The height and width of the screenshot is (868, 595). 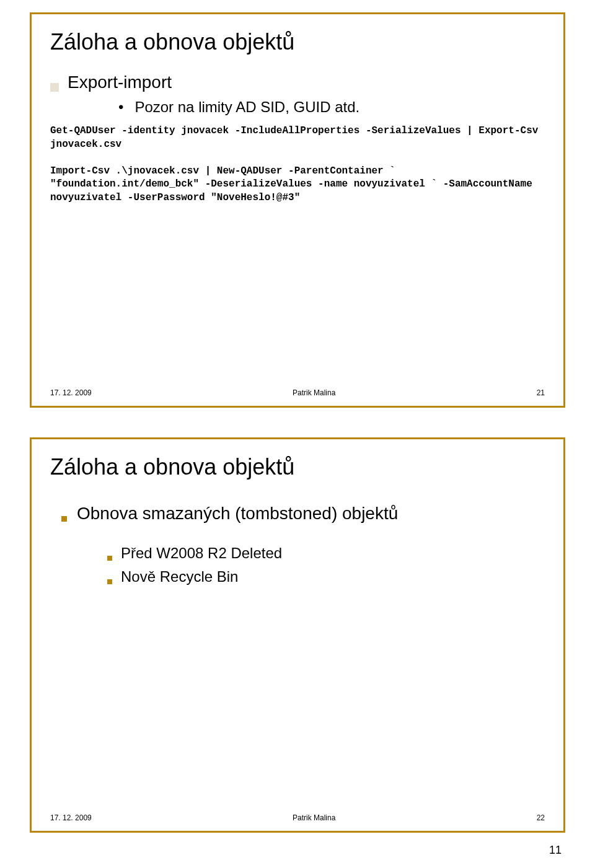 What do you see at coordinates (298, 165) in the screenshot?
I see `code-block: Get-QADUser -identity jnovacek -IncludeA…` at bounding box center [298, 165].